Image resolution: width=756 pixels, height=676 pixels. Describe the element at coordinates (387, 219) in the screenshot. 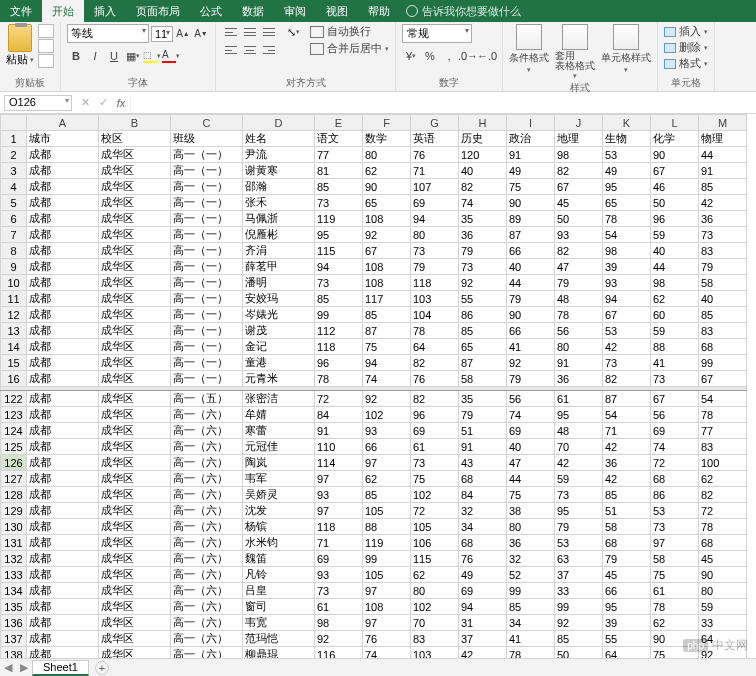

I see `cell: 108` at that location.